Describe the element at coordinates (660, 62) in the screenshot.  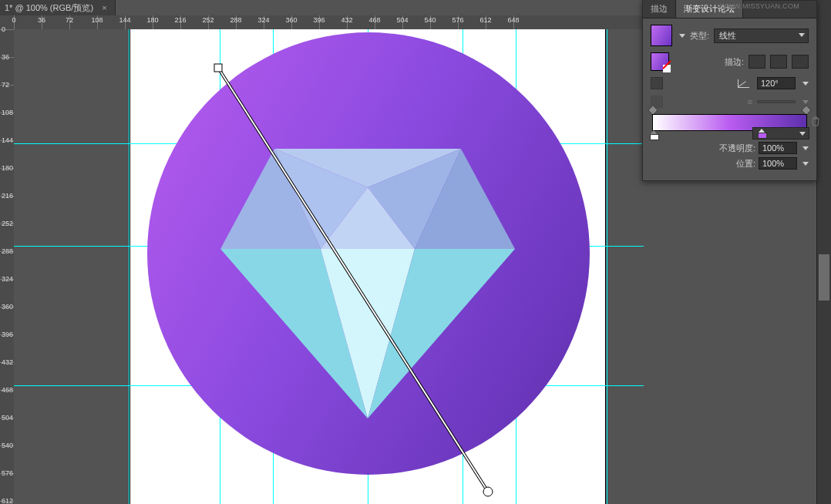
I see `fill-stroke-swatch` at that location.